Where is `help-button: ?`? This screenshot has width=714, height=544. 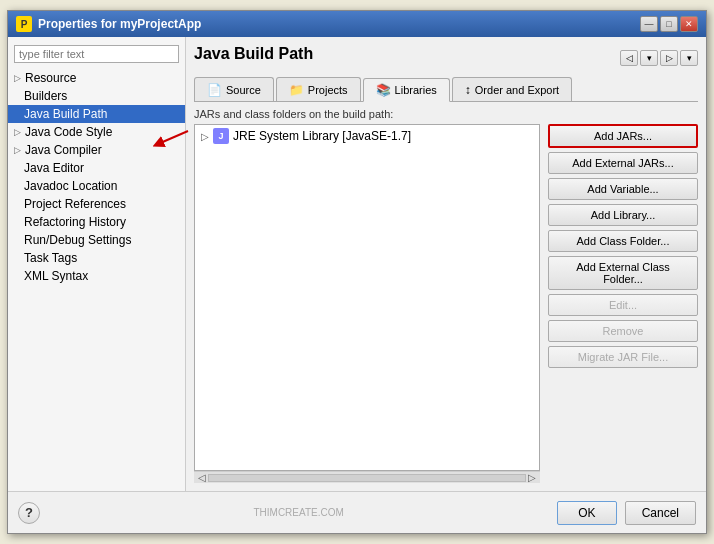
help-button: ? is located at coordinates (29, 513).